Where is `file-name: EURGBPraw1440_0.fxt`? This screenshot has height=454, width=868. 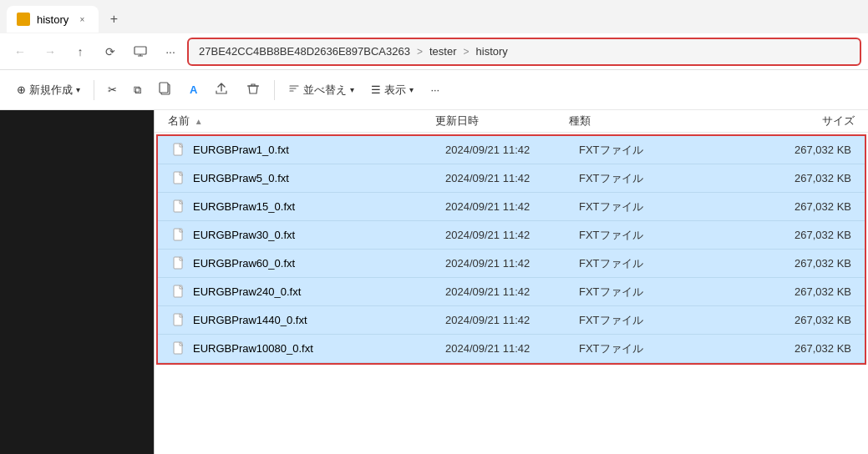
file-name: EURGBPraw1440_0.fxt is located at coordinates (319, 320).